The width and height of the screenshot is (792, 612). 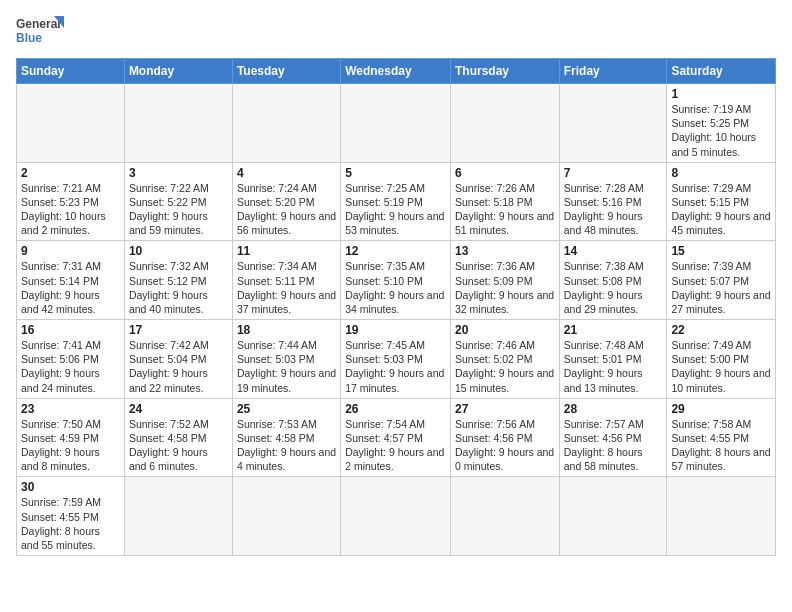 What do you see at coordinates (38, 24) in the screenshot?
I see `svg-text: General` at bounding box center [38, 24].